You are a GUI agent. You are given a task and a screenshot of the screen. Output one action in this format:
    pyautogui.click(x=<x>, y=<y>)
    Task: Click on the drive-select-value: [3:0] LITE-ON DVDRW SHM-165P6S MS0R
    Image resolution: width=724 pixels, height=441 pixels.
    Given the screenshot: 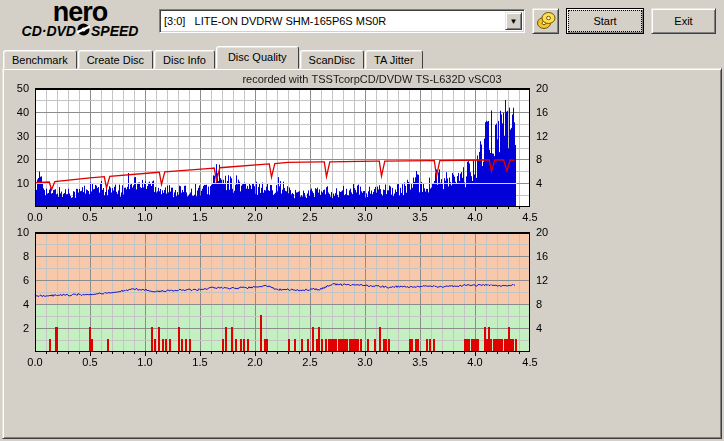 What is the action you would take?
    pyautogui.click(x=332, y=21)
    